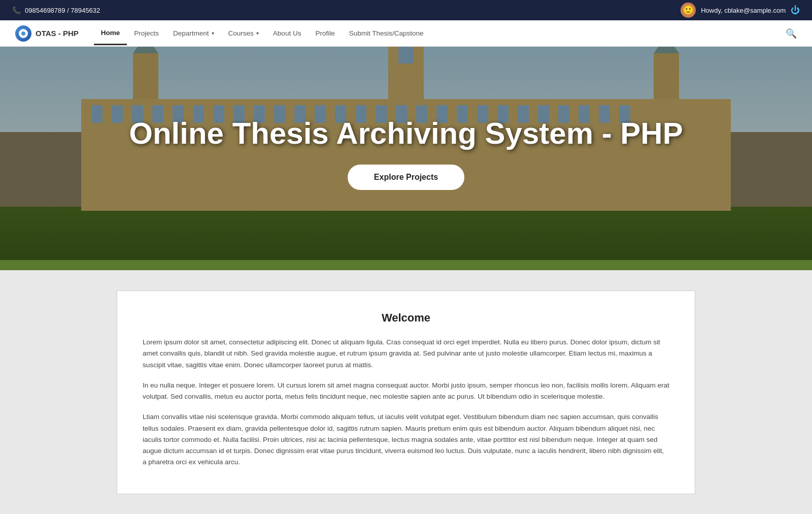 Image resolution: width=812 pixels, height=514 pixels. I want to click on welcome-para-3: Ltiam convallis vitae nisi scelerisque g…, so click(406, 440).